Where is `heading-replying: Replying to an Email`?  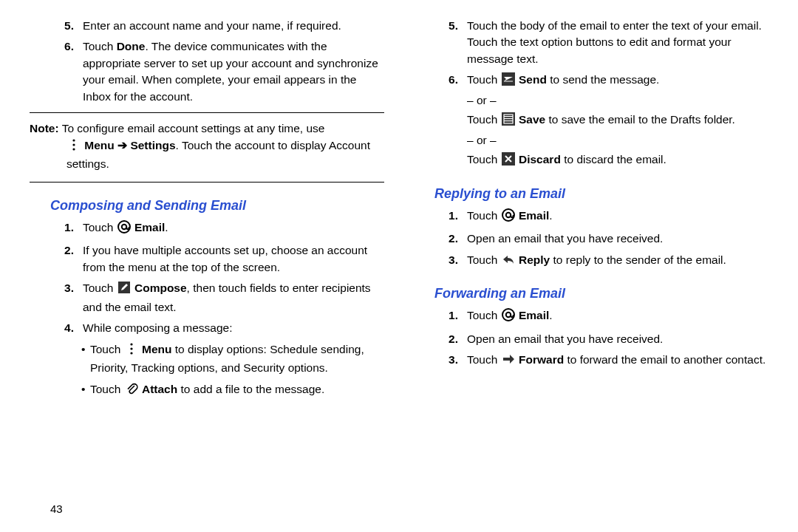
heading-replying: Replying to an Email is located at coordinates (601, 194).